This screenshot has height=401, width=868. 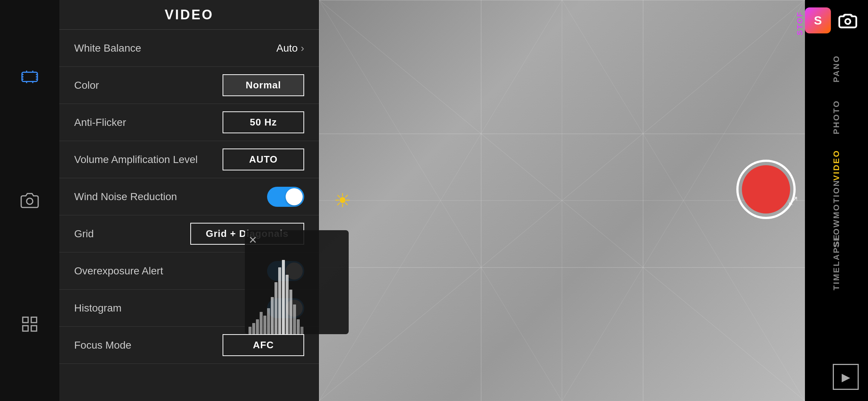 I want to click on wind-noise-toggle, so click(x=286, y=197).